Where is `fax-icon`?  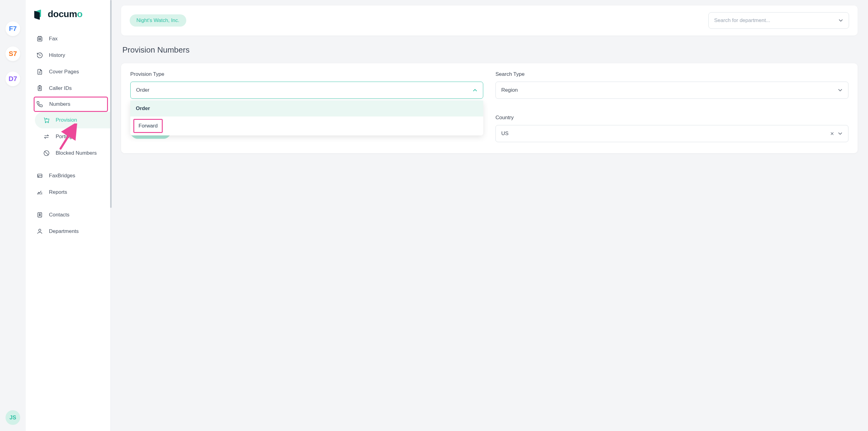
fax-icon is located at coordinates (40, 39).